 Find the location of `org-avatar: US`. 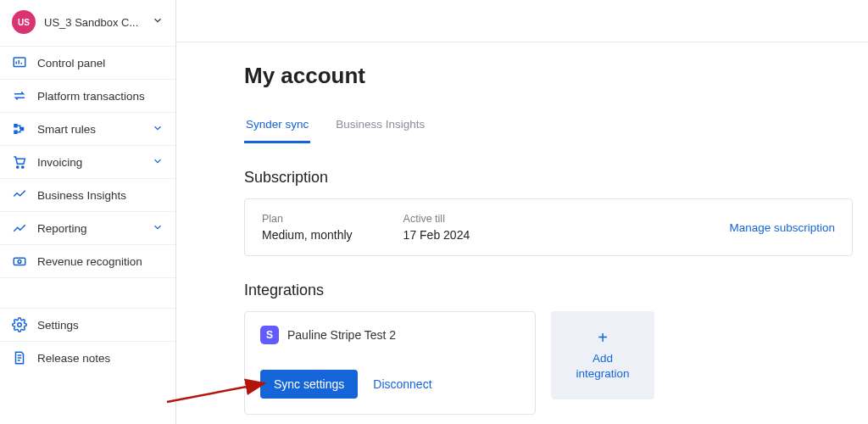

org-avatar: US is located at coordinates (24, 22).